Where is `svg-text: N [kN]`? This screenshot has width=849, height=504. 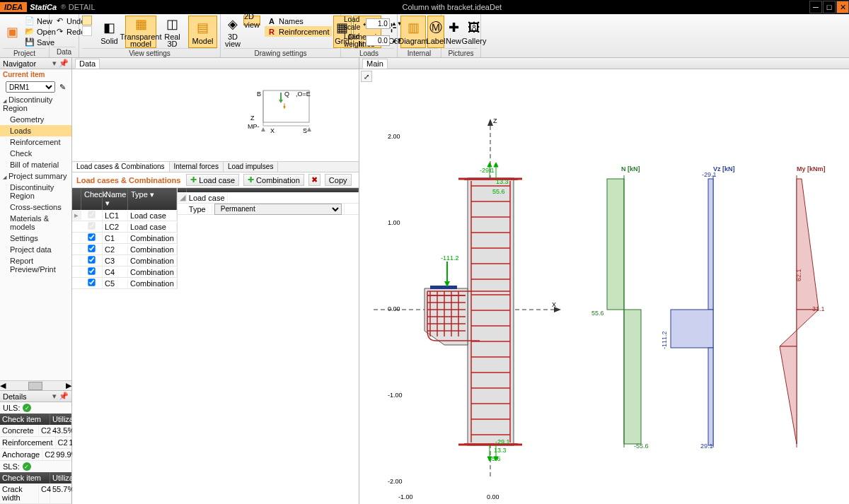 svg-text: N [kN] is located at coordinates (631, 169).